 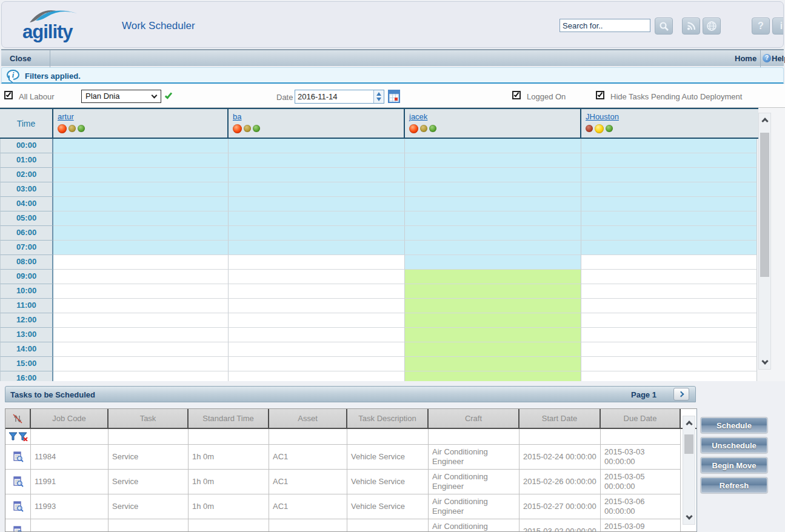 I want to click on help-button: ?, so click(x=761, y=26).